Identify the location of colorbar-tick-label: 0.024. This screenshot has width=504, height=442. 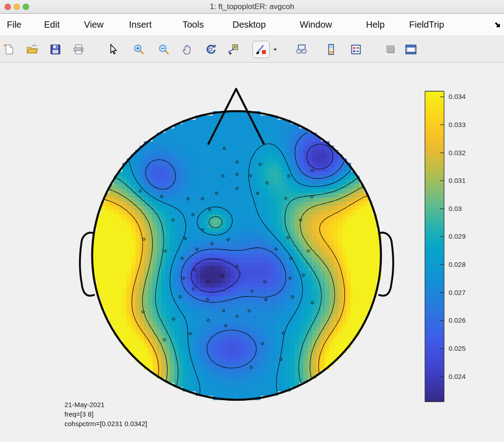
(457, 377).